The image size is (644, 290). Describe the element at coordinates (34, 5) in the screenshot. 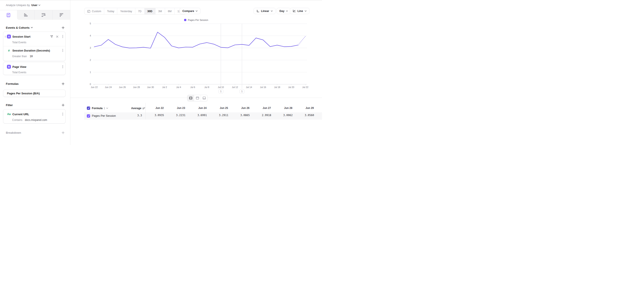

I see `analyze-by-value: User` at that location.